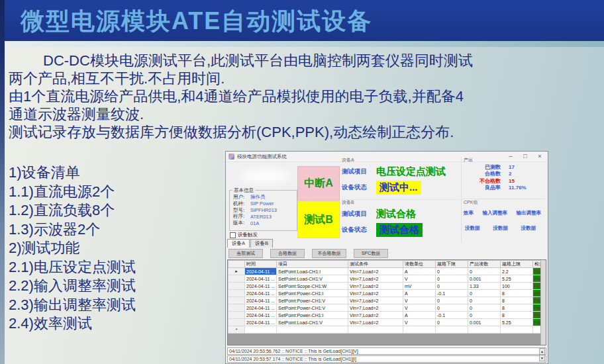 The width and height of the screenshot is (604, 364). Describe the element at coordinates (237, 330) in the screenshot. I see `row-selector: *` at that location.